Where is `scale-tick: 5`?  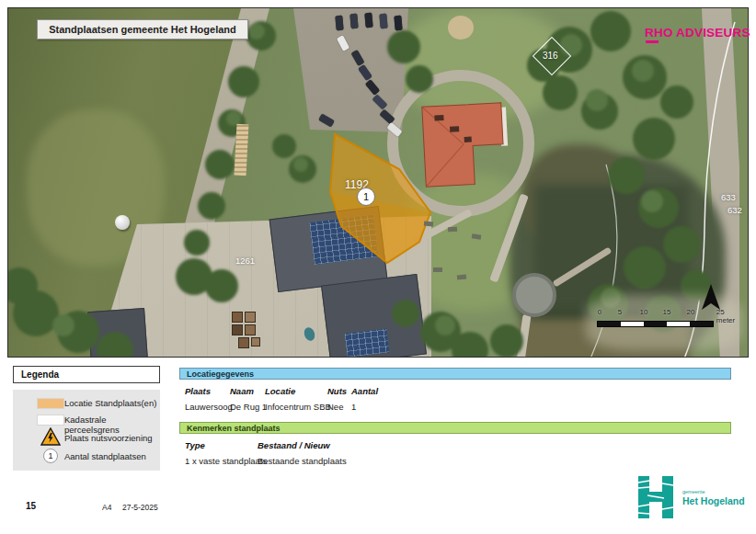
scale-tick: 5 is located at coordinates (620, 312).